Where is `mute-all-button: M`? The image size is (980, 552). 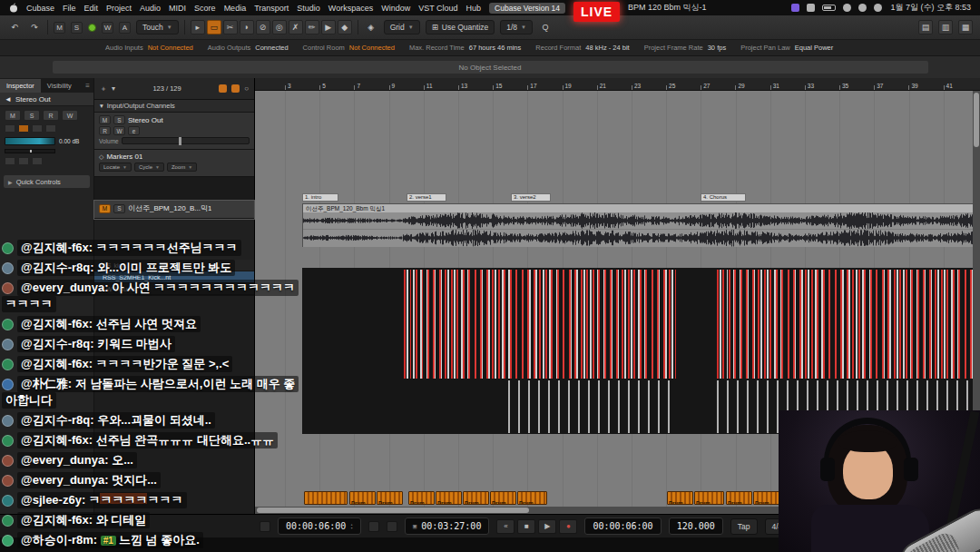
mute-all-button: M is located at coordinates (60, 27).